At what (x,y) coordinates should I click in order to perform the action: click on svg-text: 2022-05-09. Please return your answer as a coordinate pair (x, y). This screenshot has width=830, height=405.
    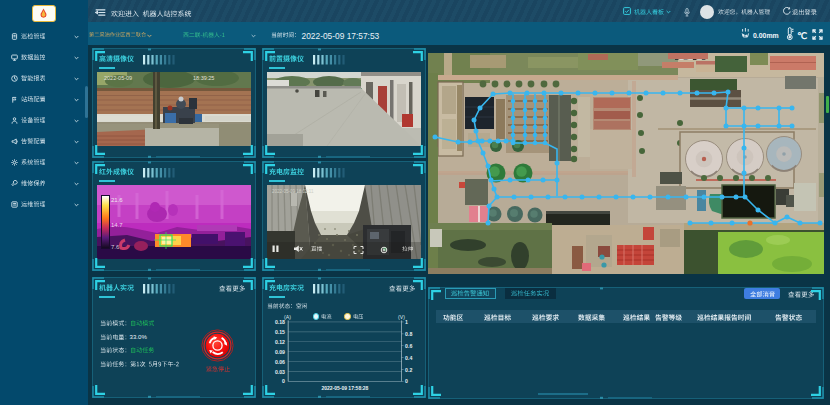
    Looking at the image, I should click on (118, 78).